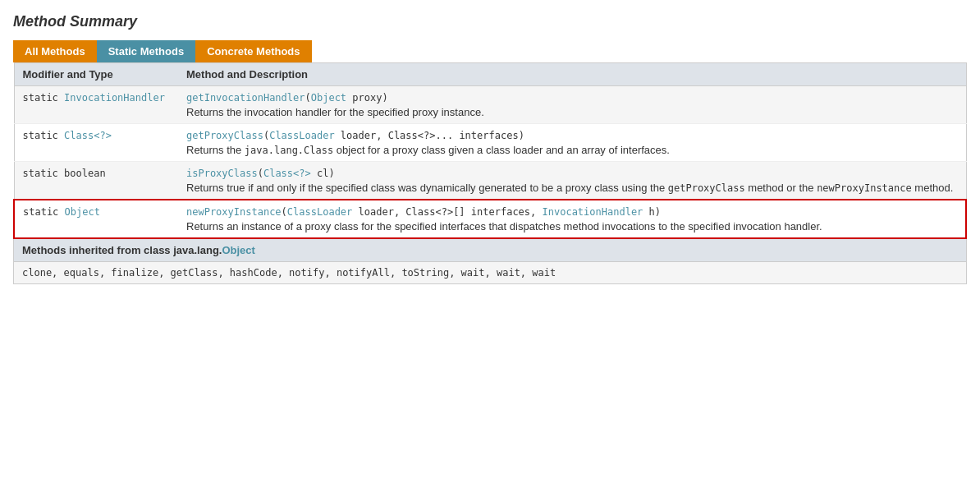 The height and width of the screenshot is (479, 980). I want to click on tab-static-methods: Static Methods, so click(146, 51).